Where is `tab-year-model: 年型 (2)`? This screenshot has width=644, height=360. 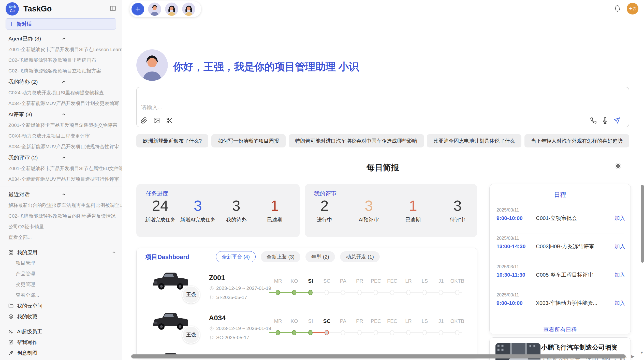
tab-year-model: 年型 (2) is located at coordinates (320, 257).